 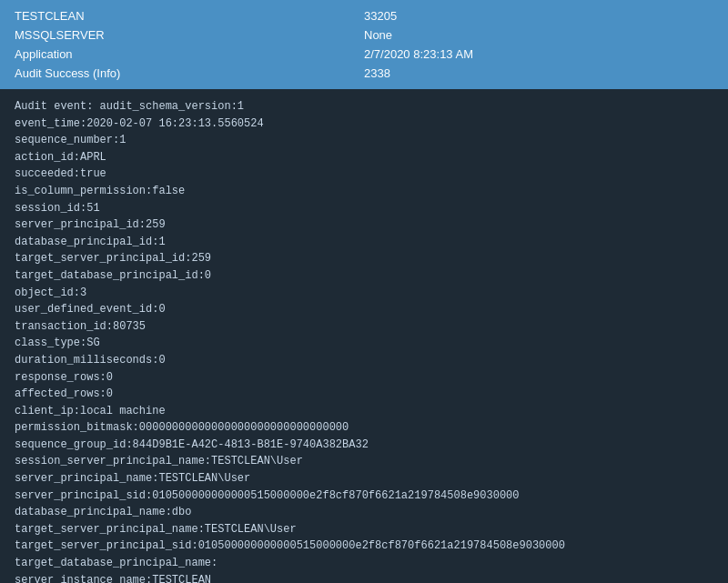 What do you see at coordinates (539, 73) in the screenshot?
I see `header-col2-row4: 2338` at bounding box center [539, 73].